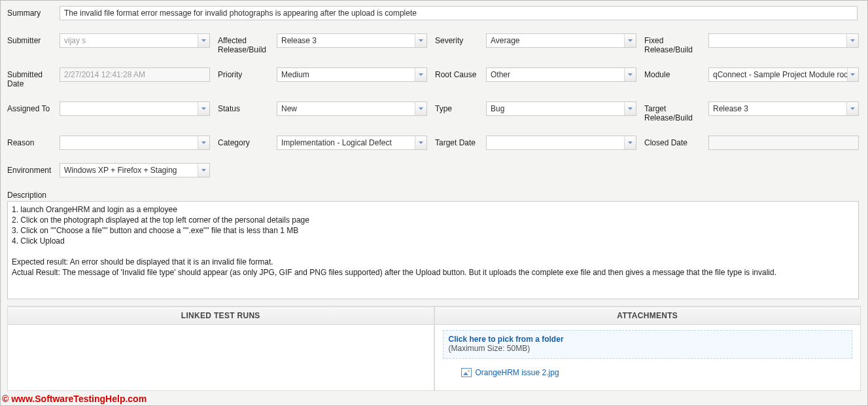 The image size is (868, 406). Describe the element at coordinates (460, 141) in the screenshot. I see `target-date-label: Target Date` at that location.